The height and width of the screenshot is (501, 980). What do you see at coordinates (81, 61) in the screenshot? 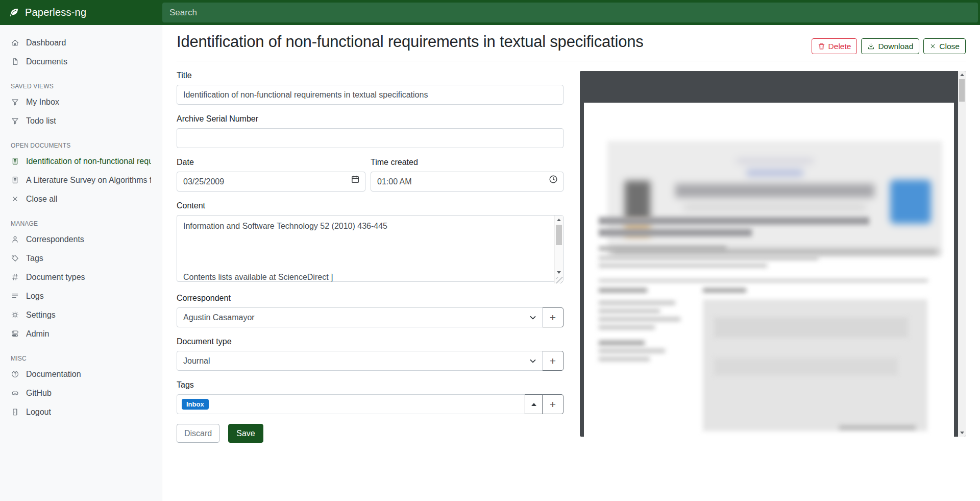
I see `sidebar-item-documents: Documents` at bounding box center [81, 61].